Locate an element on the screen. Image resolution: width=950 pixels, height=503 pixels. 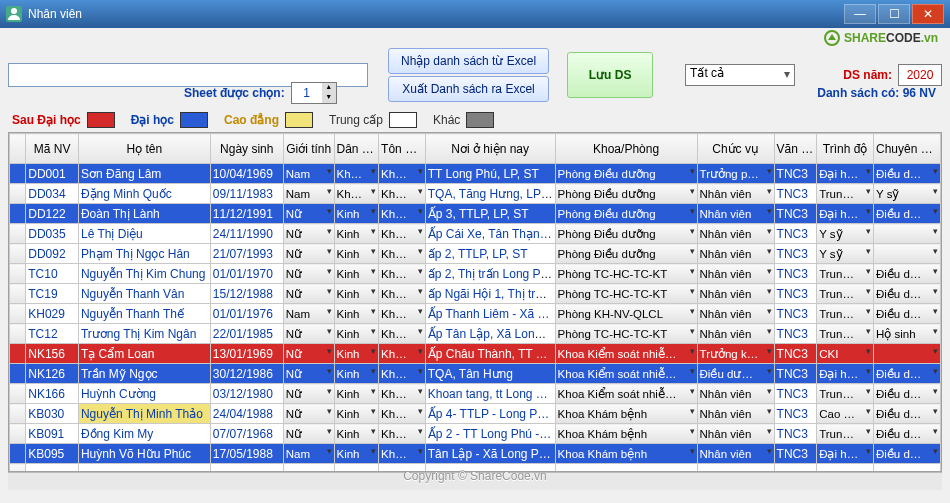
cell-ma: TC12 is located at coordinates (52, 334).